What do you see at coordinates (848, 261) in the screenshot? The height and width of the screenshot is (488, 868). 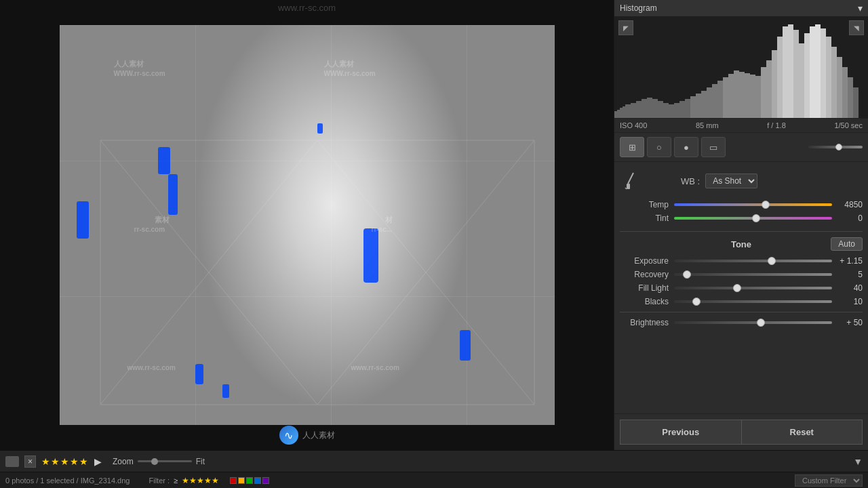 I see `exposure-value: + 1.15` at bounding box center [848, 261].